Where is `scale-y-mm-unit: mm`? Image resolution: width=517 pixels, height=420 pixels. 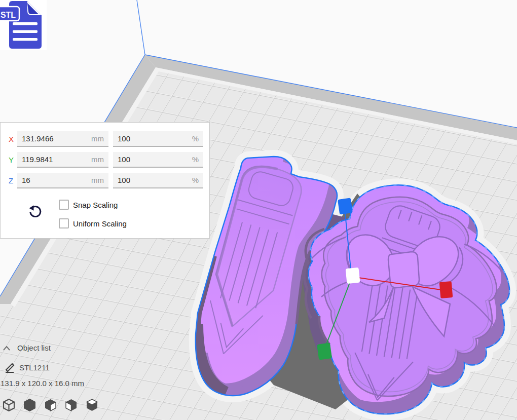 scale-y-mm-unit: mm is located at coordinates (97, 159).